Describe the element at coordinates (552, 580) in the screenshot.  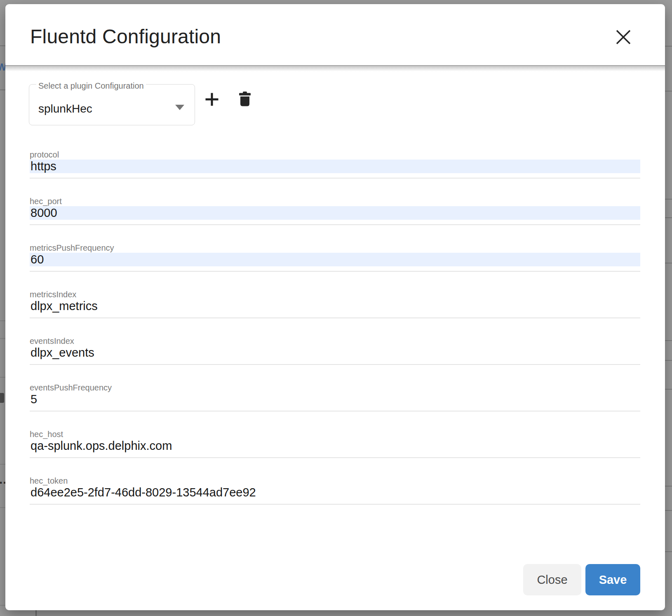
I see `close-button: Close` at that location.